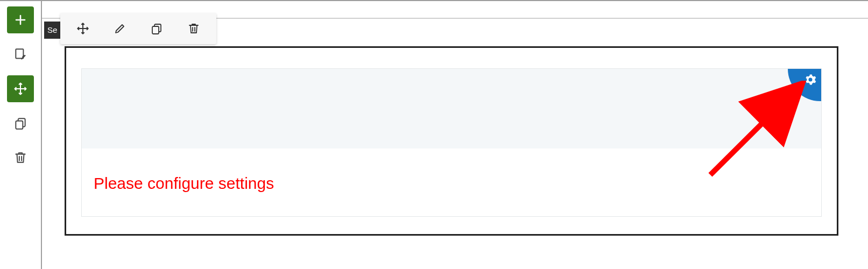 Image resolution: width=868 pixels, height=269 pixels. I want to click on gear-icon, so click(810, 80).